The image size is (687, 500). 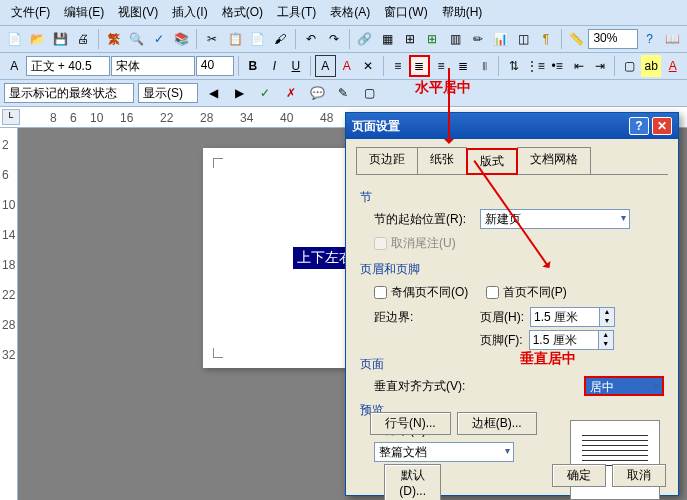 I want to click on traditional-icon: 繁, so click(x=114, y=39).